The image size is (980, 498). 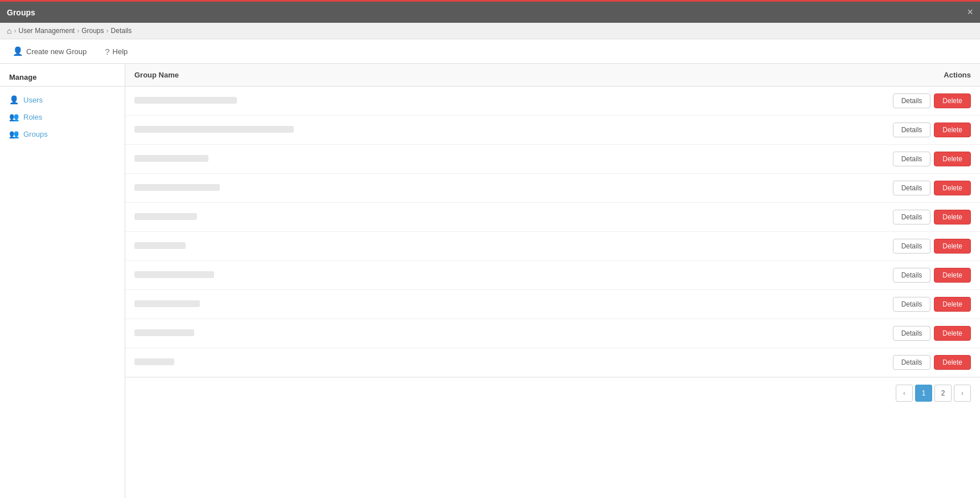 What do you see at coordinates (63, 281) in the screenshot?
I see `sidebar: Manage 👤 Users 👥 Roles 👥 Groups` at bounding box center [63, 281].